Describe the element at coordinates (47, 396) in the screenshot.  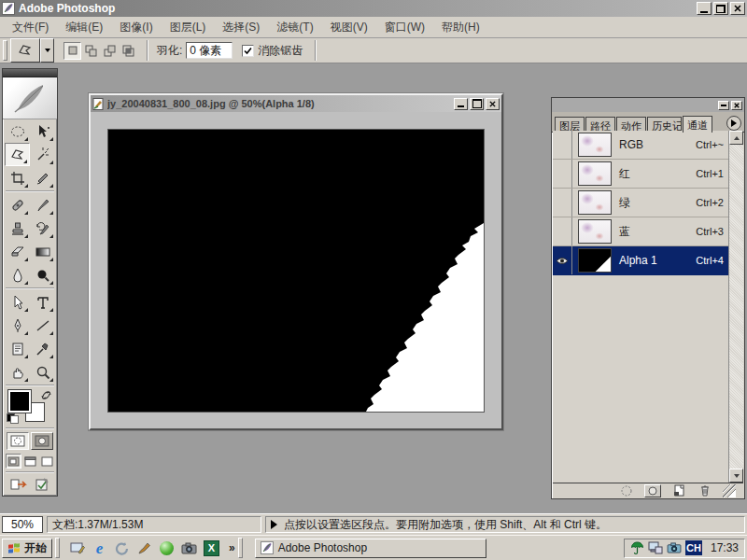
I see `swap-colors-icon` at that location.